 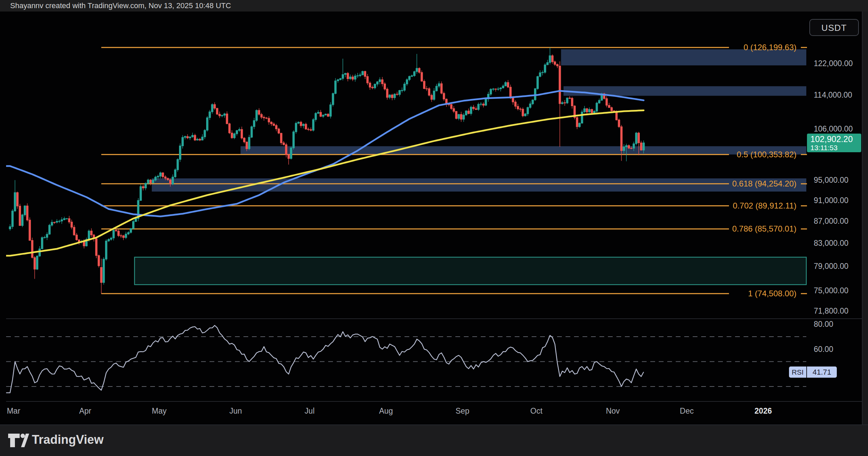 What do you see at coordinates (772, 294) in the screenshot?
I see `fib-label: 1 (74,508.00)` at bounding box center [772, 294].